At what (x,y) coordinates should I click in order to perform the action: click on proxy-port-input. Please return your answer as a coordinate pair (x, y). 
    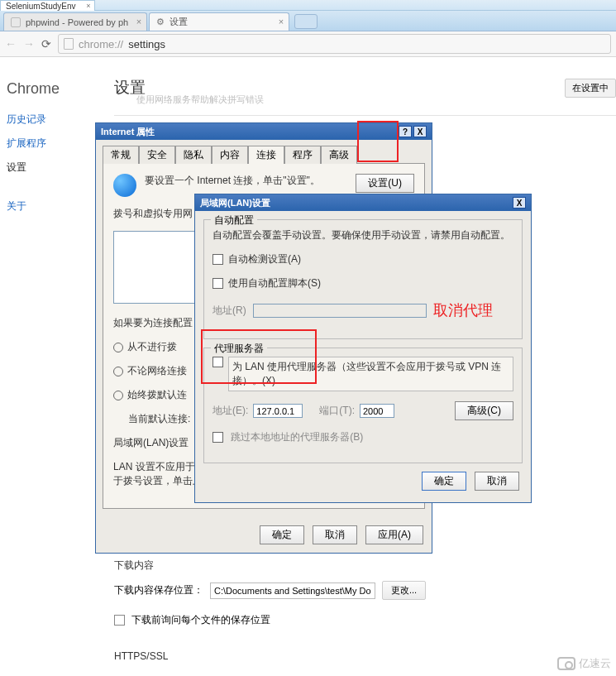
    Looking at the image, I should click on (377, 410).